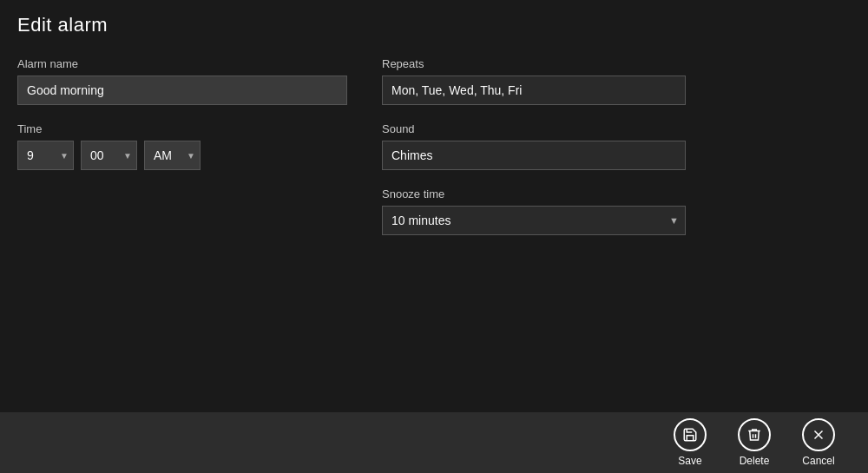  What do you see at coordinates (616, 212) in the screenshot?
I see `snooze-time-field: Snooze time 5 minutes 10 minutes 15 minu…` at bounding box center [616, 212].